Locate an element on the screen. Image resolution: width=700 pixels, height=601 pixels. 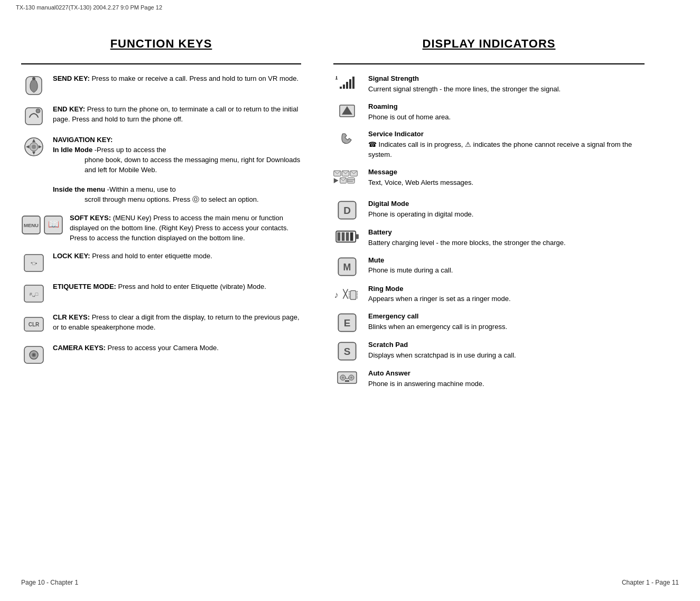
message-desc: Text, Voice, Web Alerts messages. is located at coordinates (421, 183).